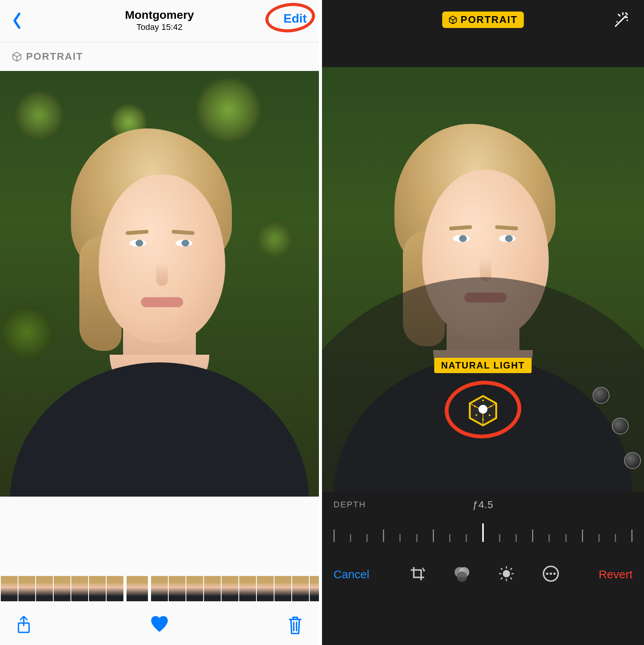 This screenshot has height=645, width=644. I want to click on lighting-cube-icon, so click(483, 411).